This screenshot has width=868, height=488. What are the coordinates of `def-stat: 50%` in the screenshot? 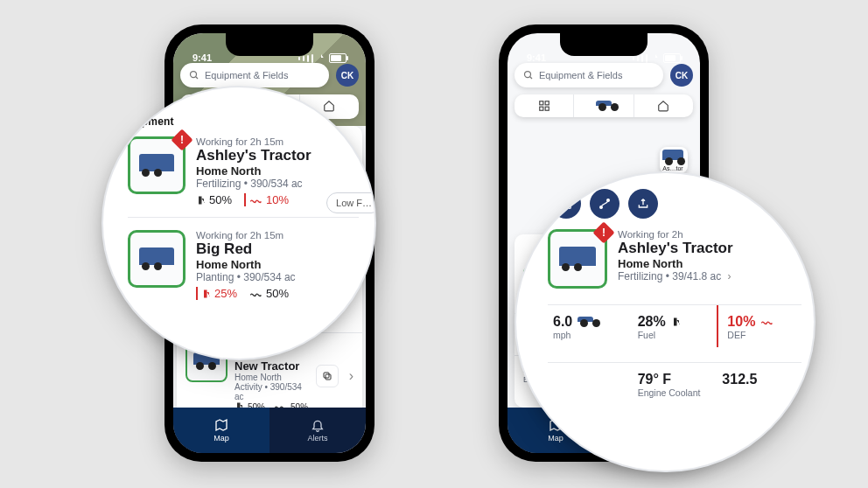 It's located at (270, 294).